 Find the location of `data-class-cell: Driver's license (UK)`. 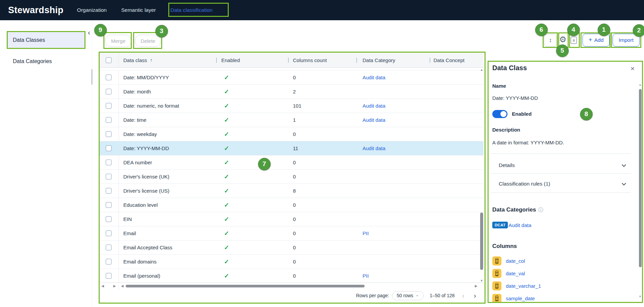

data-class-cell: Driver's license (UK) is located at coordinates (168, 177).